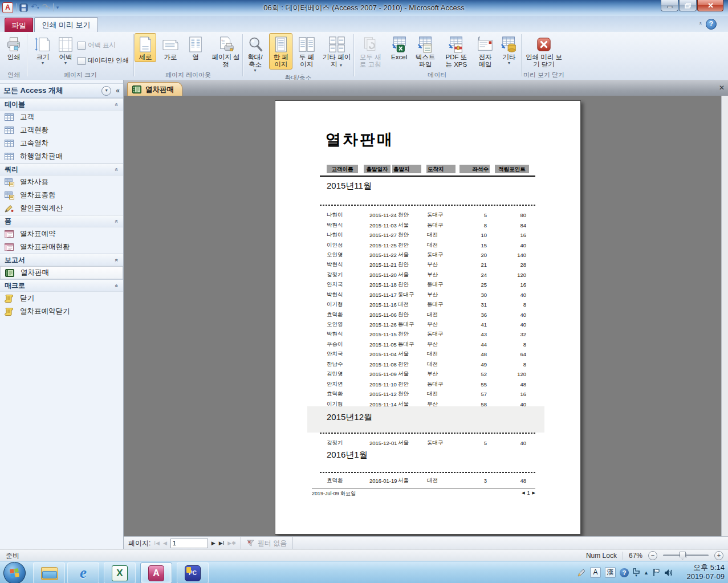 The image size is (728, 583). I want to click on close-print-preview-button: 인쇄 미리 보기 닫기, so click(544, 51).